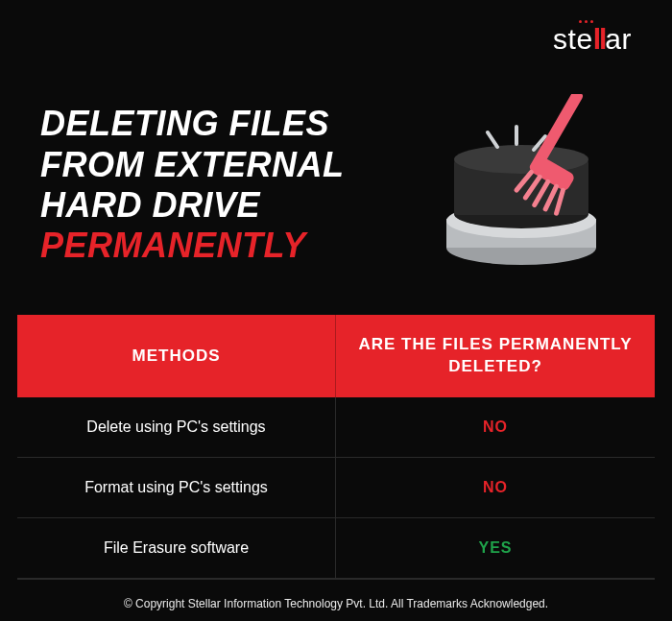 This screenshot has width=672, height=621. Describe the element at coordinates (221, 165) in the screenshot. I see `title-line-2: FROM EXTERNAL` at that location.